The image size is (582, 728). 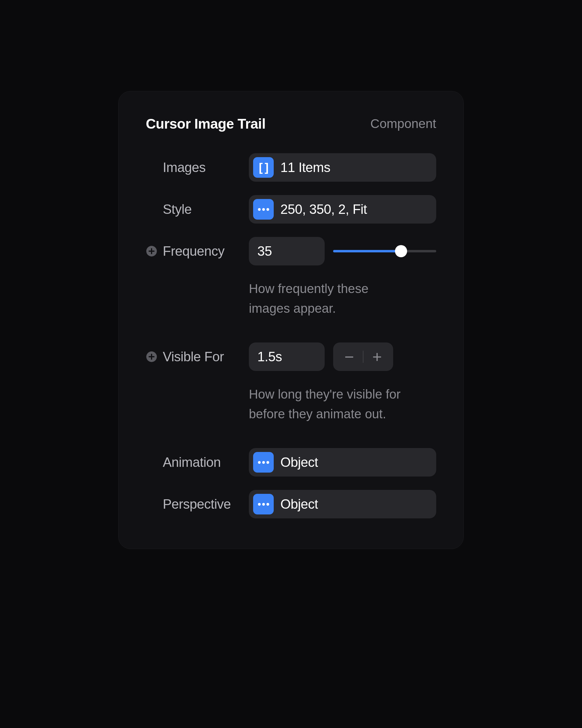 I want to click on frequency-input: 35, so click(x=287, y=251).